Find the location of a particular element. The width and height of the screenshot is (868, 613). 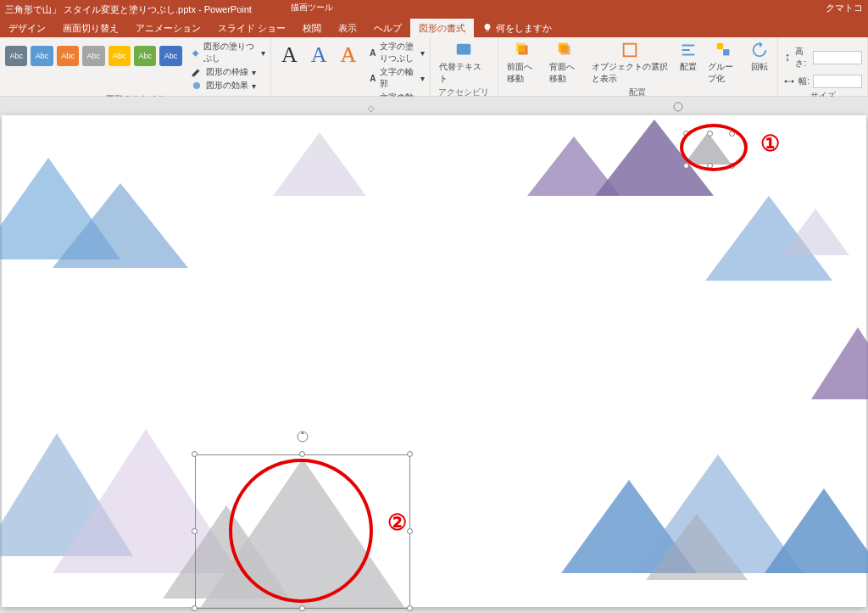

tab-transitions: 画面切り替え is located at coordinates (91, 28).